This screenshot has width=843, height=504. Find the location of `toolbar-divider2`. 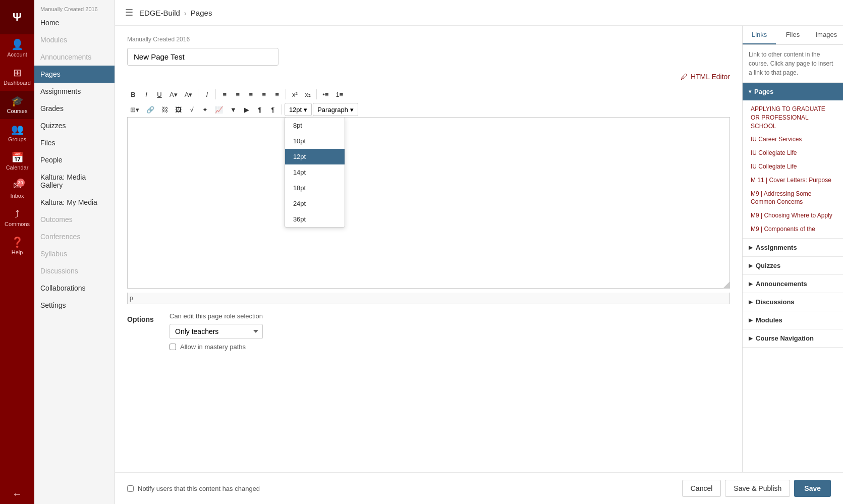

toolbar-divider2 is located at coordinates (216, 94).